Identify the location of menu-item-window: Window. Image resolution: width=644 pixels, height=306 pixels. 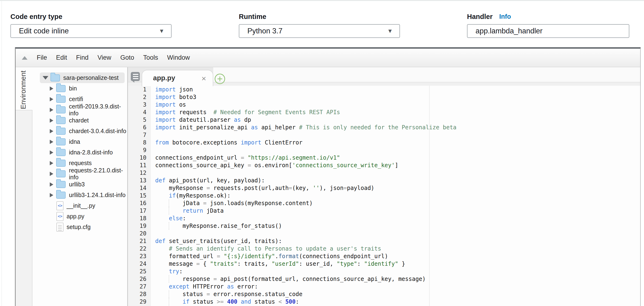
(178, 58).